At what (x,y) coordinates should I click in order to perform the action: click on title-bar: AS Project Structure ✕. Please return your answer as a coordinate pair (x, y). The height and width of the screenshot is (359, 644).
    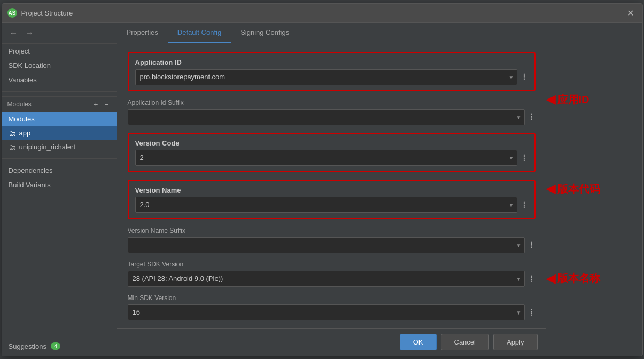
    Looking at the image, I should click on (322, 13).